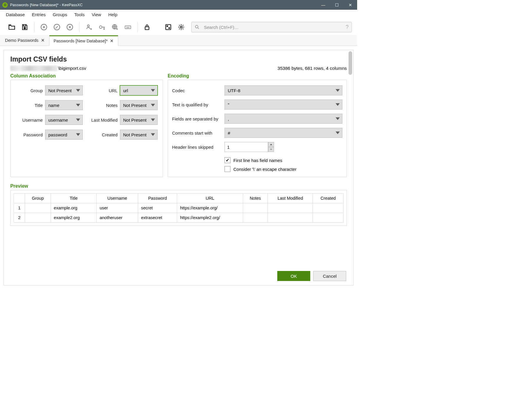 The width and height of the screenshot is (518, 420). What do you see at coordinates (328, 199) in the screenshot?
I see `col-created: Created` at bounding box center [328, 199].